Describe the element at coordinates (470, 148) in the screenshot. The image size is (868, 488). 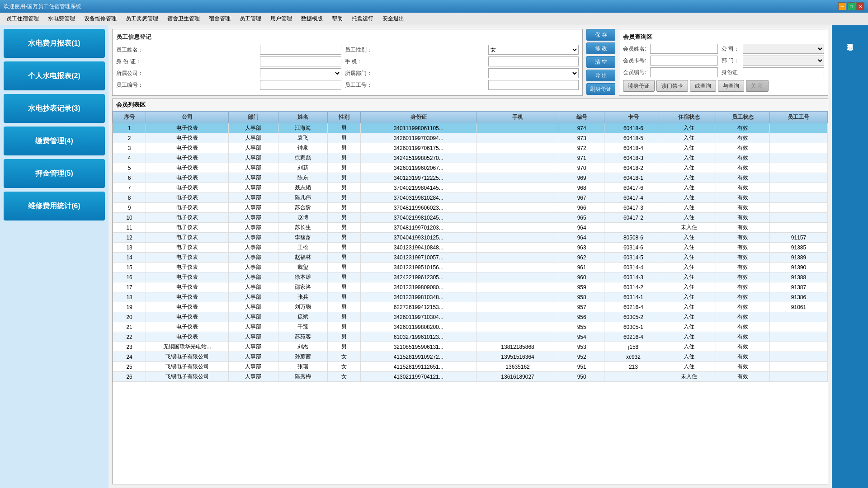
I see `table-row: 3电子仪表人事部钟泉男342601199706175...97260418-4入…` at that location.